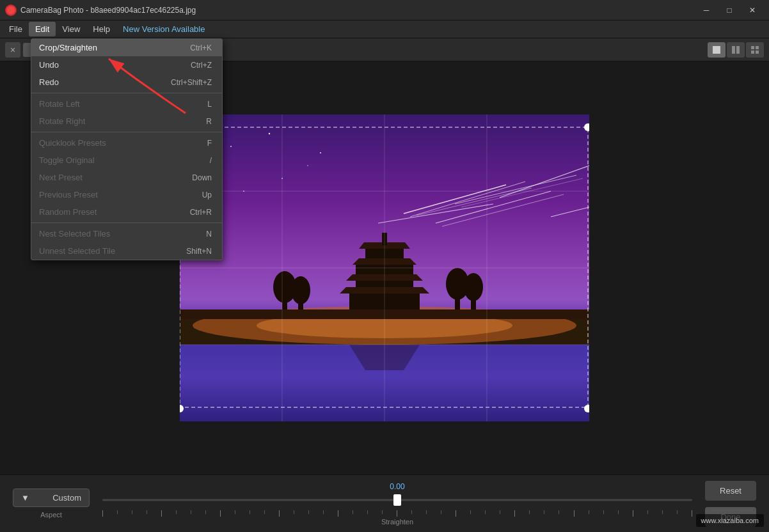  I want to click on title-bar: CameraBag Photo - b8aeed9904ac17ec46225a…, so click(384, 10).